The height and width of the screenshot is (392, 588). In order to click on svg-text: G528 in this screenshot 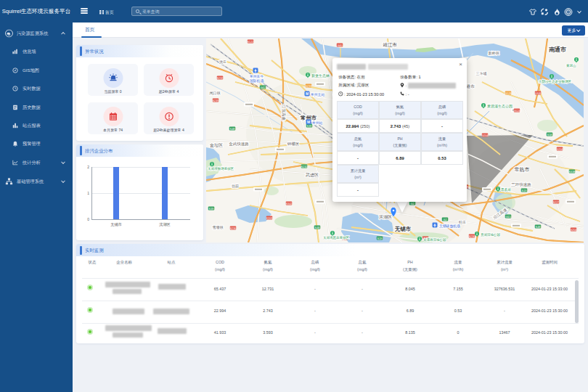, I will do `click(508, 94)`.